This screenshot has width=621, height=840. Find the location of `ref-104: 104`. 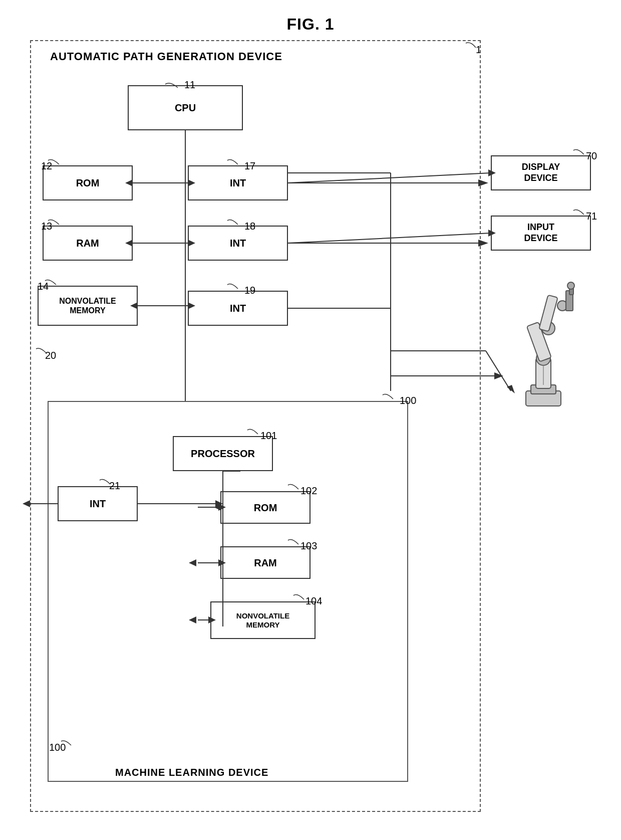

ref-104: 104 is located at coordinates (314, 601).